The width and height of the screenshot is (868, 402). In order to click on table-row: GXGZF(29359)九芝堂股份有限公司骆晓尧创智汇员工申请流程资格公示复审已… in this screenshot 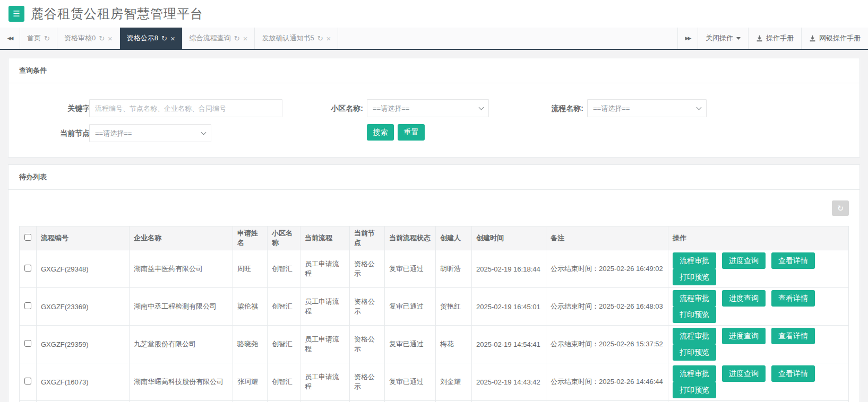, I will do `click(434, 345)`.